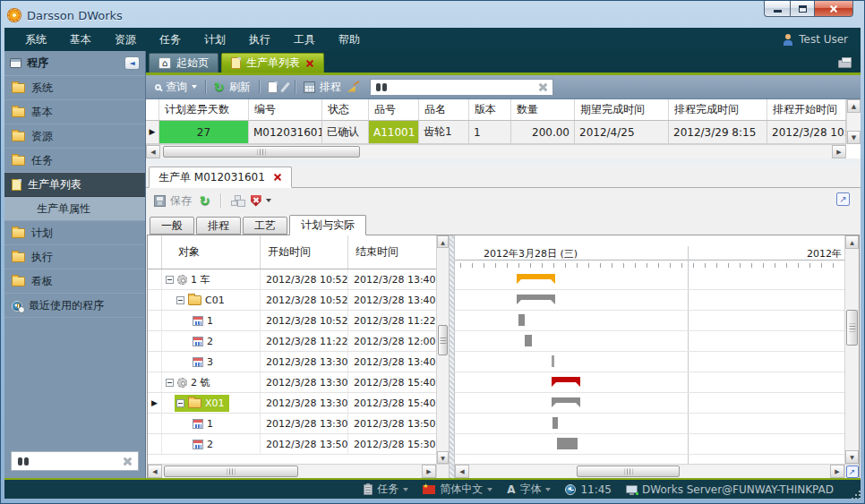  I want to click on tree-row: 3 2012/3/28 13:30 2012/3/28 13:40, so click(292, 362).